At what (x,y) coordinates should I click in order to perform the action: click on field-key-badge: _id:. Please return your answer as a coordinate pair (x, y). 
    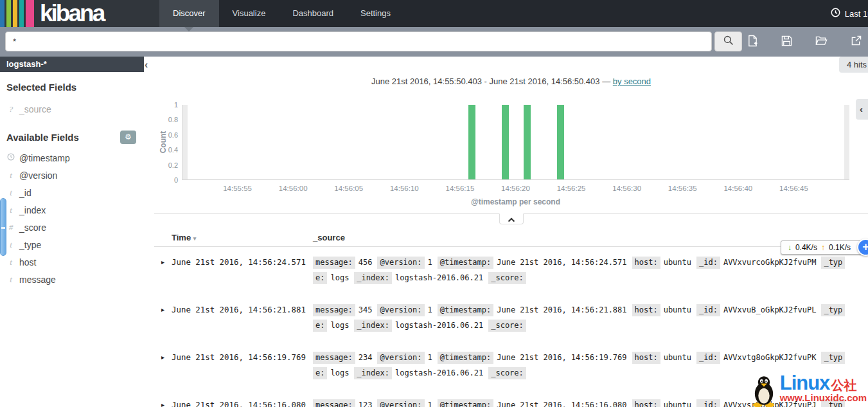
    Looking at the image, I should click on (708, 310).